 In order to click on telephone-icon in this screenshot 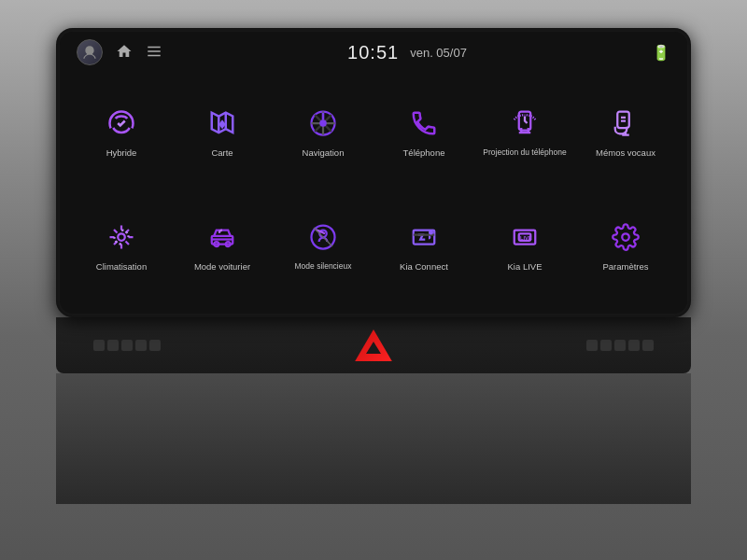, I will do `click(424, 125)`.